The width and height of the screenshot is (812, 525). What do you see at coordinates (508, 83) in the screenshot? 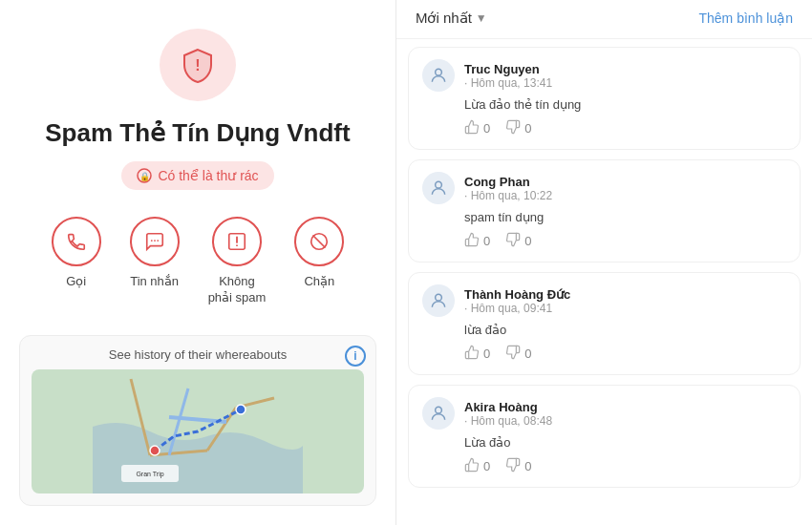
I see `comment-time: · Hôm qua, 13:41` at bounding box center [508, 83].